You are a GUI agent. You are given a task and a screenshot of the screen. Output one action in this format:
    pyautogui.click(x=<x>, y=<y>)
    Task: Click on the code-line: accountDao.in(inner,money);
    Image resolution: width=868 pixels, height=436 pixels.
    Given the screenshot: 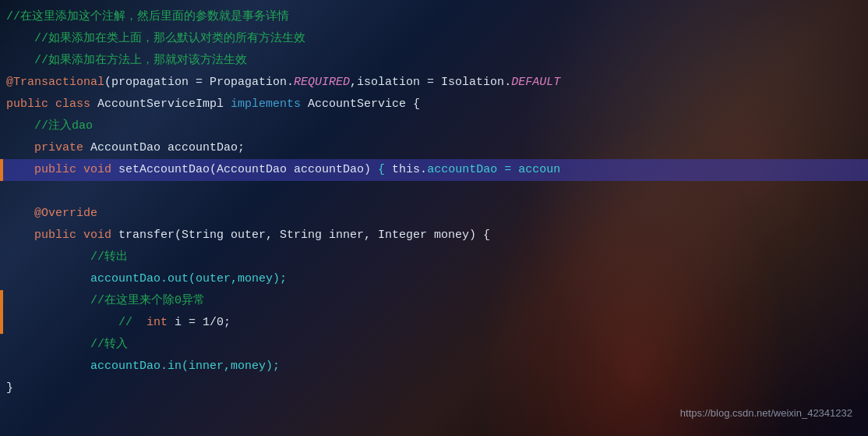 What is the action you would take?
    pyautogui.click(x=434, y=367)
    